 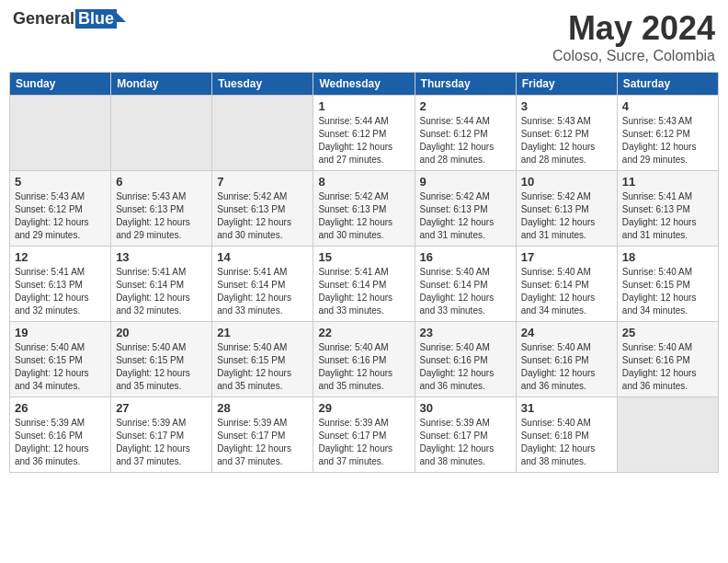 I want to click on calendar-cell: 4Sunrise: 5:43 AM Sunset: 6:12 PM Daylig…, so click(x=667, y=133).